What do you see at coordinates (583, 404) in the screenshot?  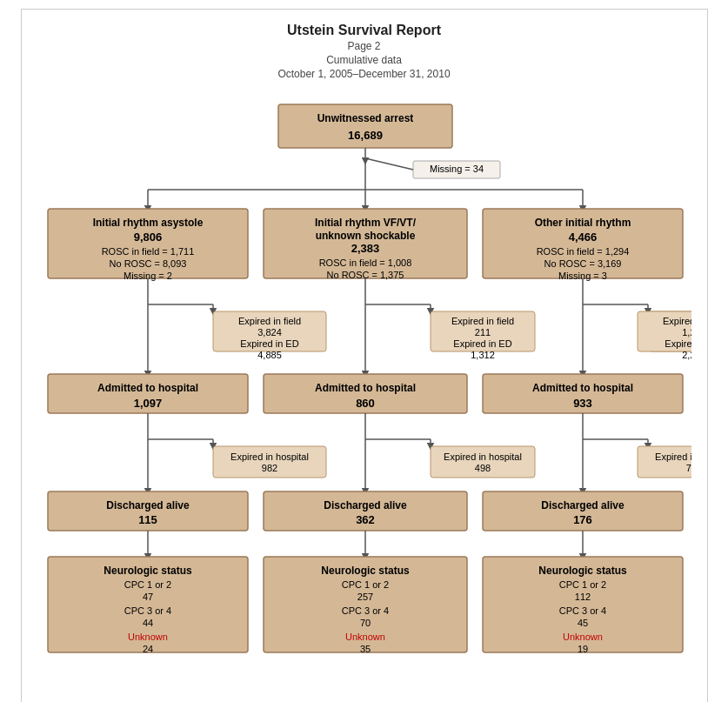 I see `svg-text: 933` at bounding box center [583, 404].